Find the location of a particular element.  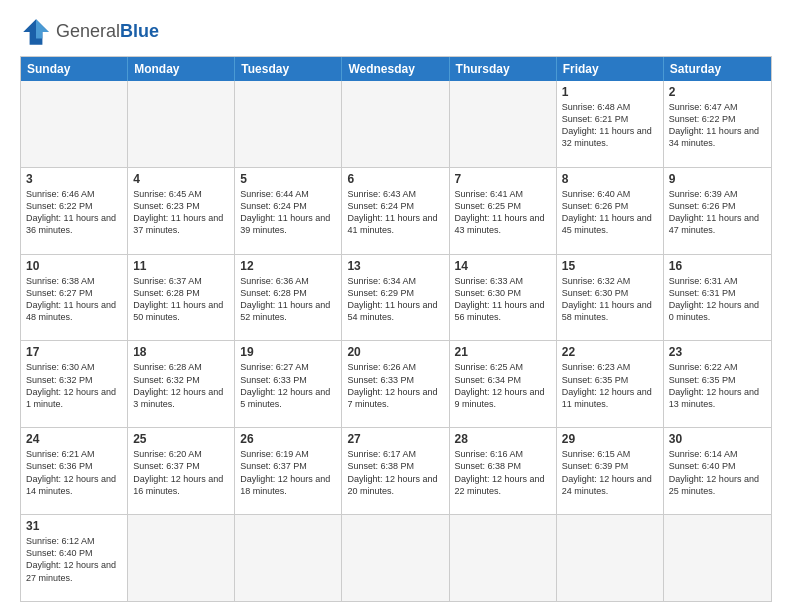

day-number: 4 is located at coordinates (181, 179).